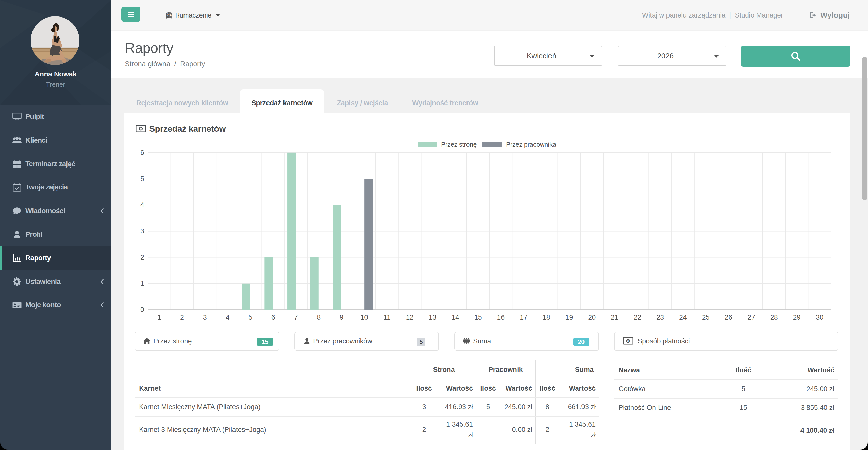 The height and width of the screenshot is (450, 868). I want to click on svg-text: 23, so click(660, 317).